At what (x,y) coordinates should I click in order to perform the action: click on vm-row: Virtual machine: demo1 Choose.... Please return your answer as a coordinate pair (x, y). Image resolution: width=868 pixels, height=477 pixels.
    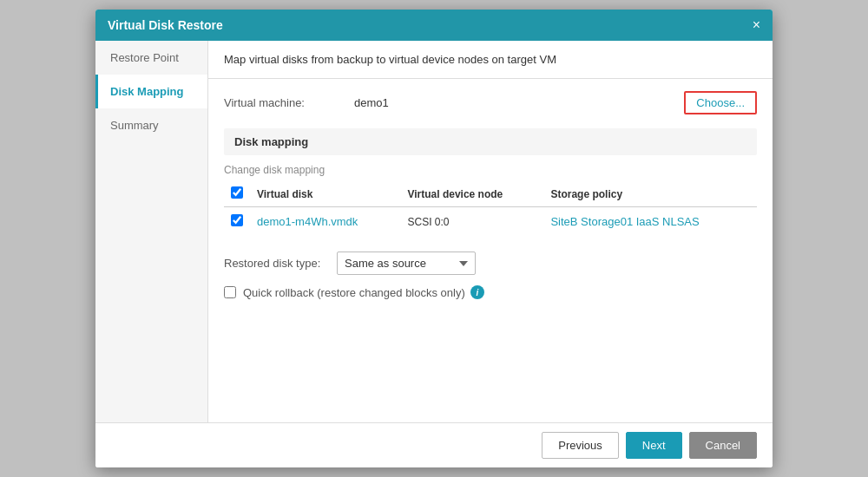
    Looking at the image, I should click on (490, 102).